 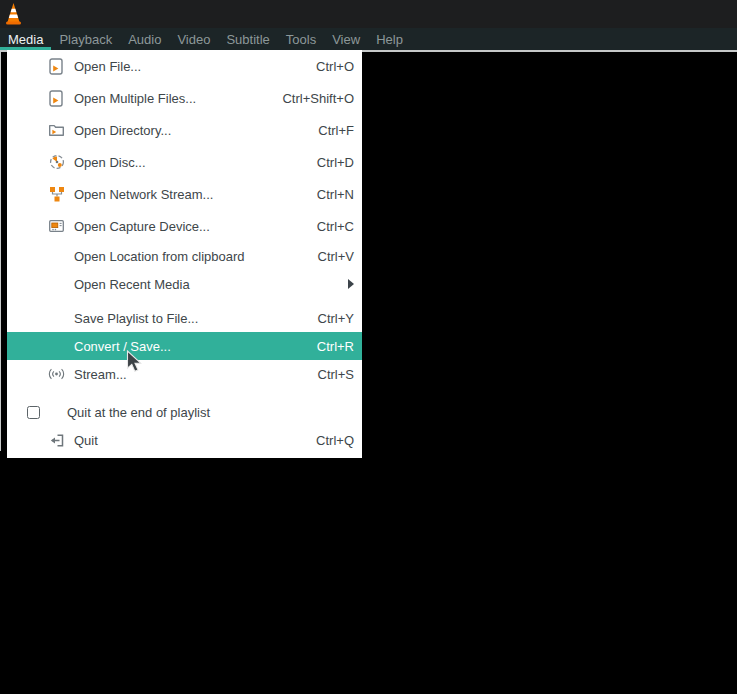 What do you see at coordinates (194, 39) in the screenshot?
I see `menubar-item-video: Video` at bounding box center [194, 39].